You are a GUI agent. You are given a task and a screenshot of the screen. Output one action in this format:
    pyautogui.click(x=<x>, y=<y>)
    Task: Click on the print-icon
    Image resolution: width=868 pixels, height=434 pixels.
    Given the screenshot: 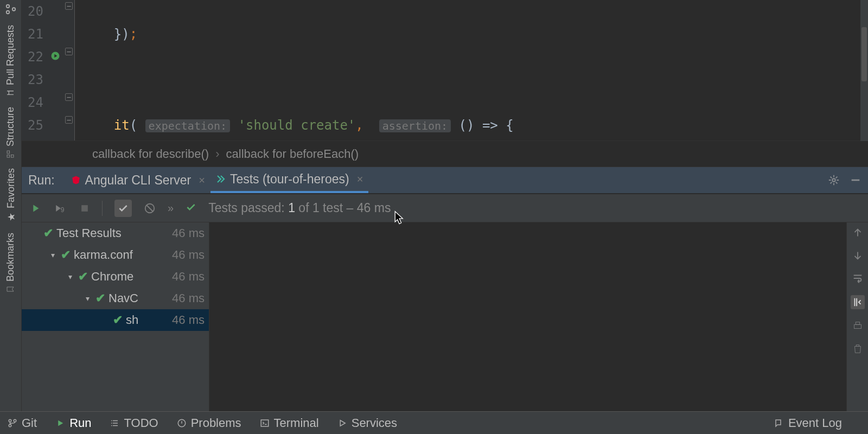 What is the action you would take?
    pyautogui.click(x=858, y=326)
    